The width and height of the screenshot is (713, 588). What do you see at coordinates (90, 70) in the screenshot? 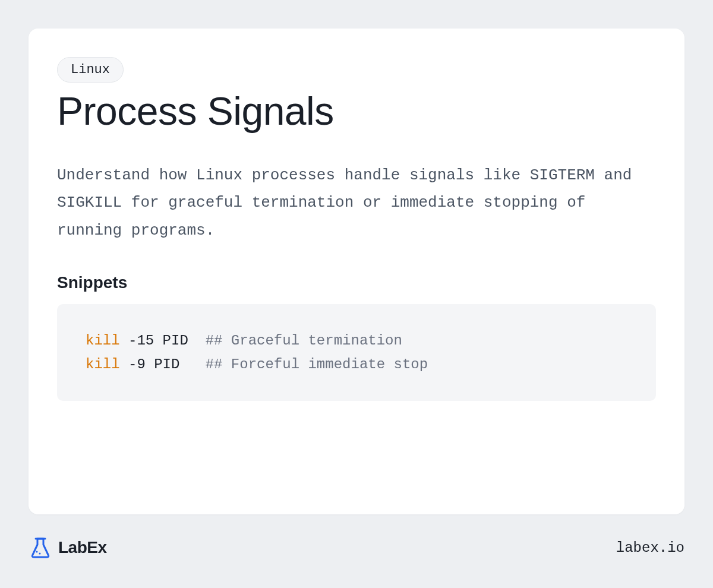
I see `category-tag: Linux` at bounding box center [90, 70].